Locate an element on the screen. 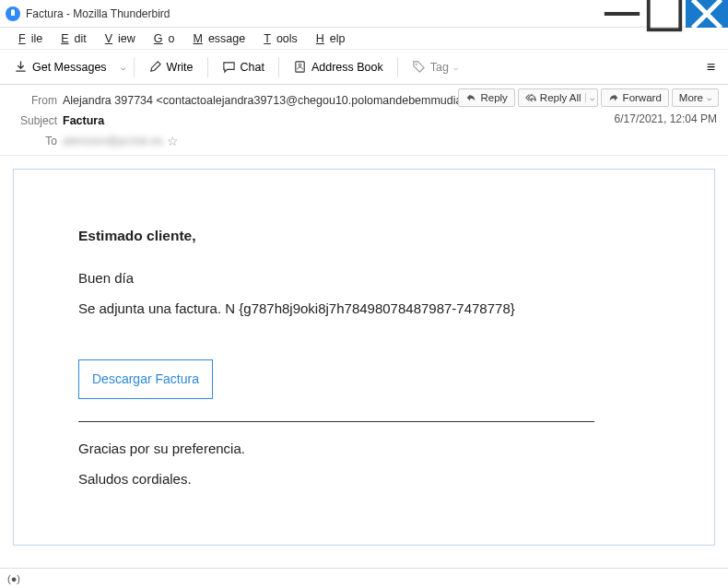 This screenshot has height=588, width=728. download-icon is located at coordinates (20, 66).